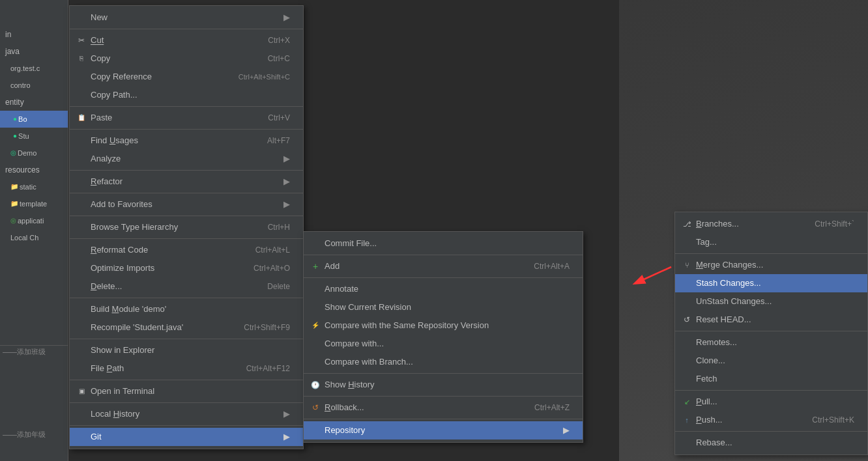 The image size is (868, 461). I want to click on sidebar: in java org.test.c contro entity ● Bo ● …, so click(34, 230).